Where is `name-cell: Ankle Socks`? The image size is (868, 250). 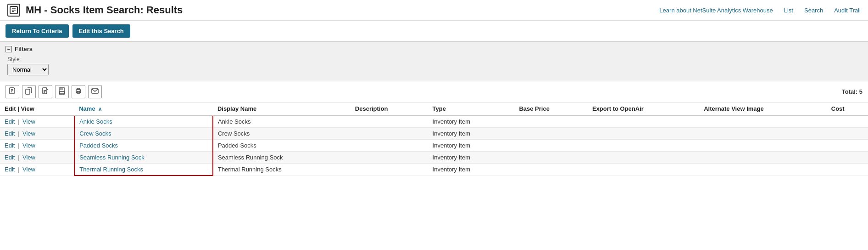
name-cell: Ankle Socks is located at coordinates (144, 121).